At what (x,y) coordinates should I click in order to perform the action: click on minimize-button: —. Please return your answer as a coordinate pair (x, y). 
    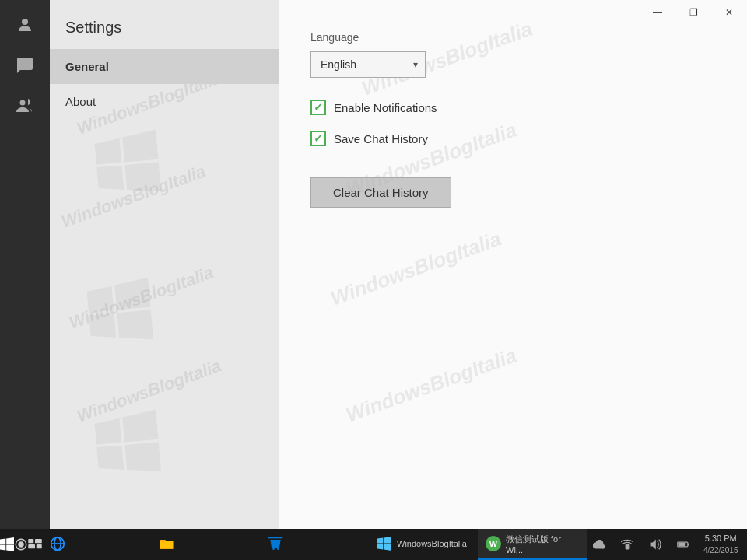
    Looking at the image, I should click on (658, 12).